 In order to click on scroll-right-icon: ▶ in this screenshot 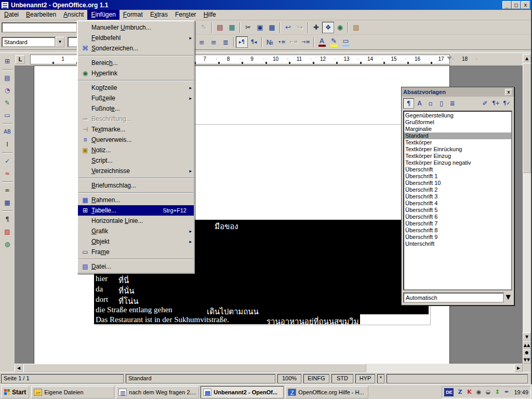, I will do `click(518, 368)`.